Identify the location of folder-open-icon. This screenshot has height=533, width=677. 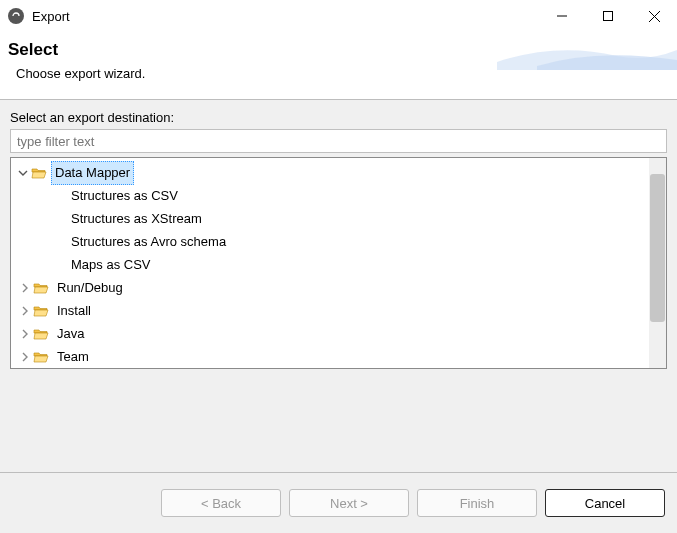
(39, 173).